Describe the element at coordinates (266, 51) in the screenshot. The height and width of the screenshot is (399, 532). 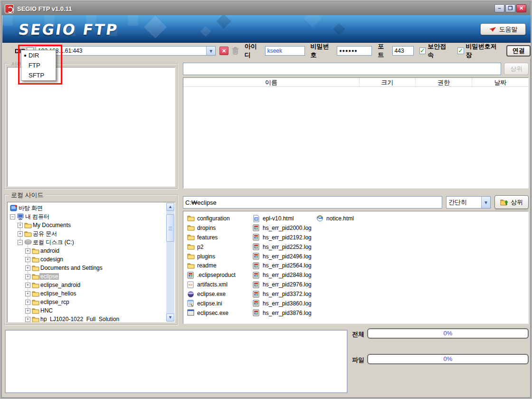
I see `connection-toolbar: DIR ▼ 192.168.1.61:443 ▼ ✕ 아이디 kseek 비밀번…` at that location.